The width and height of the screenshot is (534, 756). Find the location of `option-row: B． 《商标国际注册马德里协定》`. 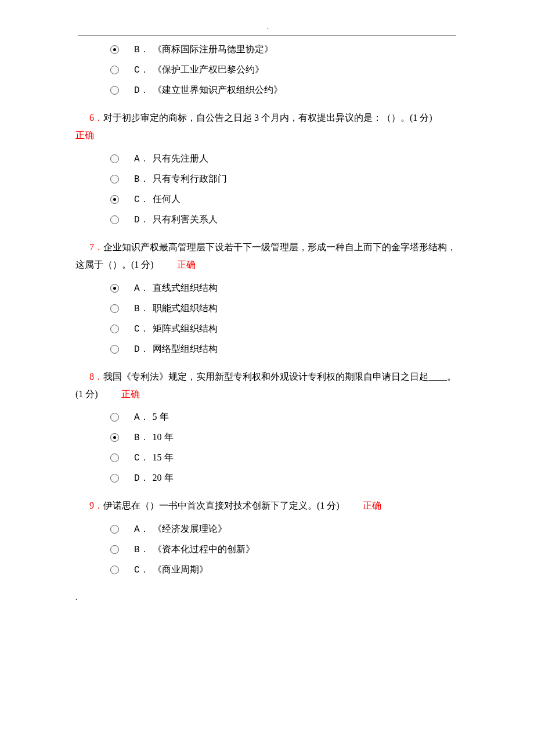

option-row: B． 《商标国际注册马德里协定》 is located at coordinates (284, 50).